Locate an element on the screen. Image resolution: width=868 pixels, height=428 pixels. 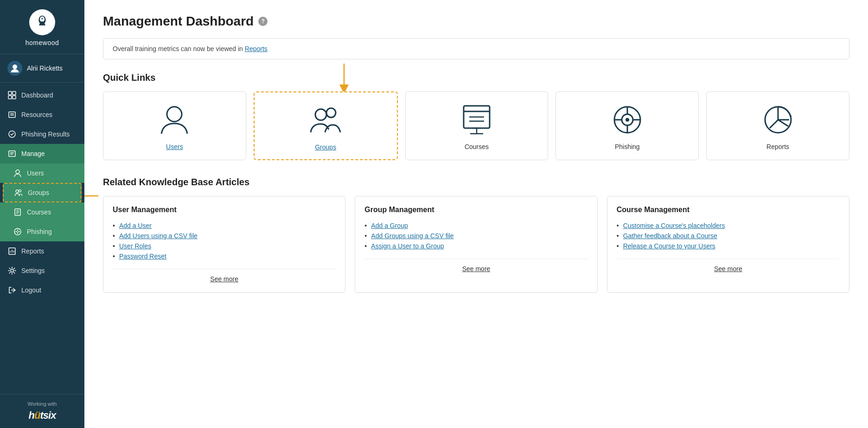
sidebar-item-phishing-results: Phishing Results is located at coordinates (42, 134).